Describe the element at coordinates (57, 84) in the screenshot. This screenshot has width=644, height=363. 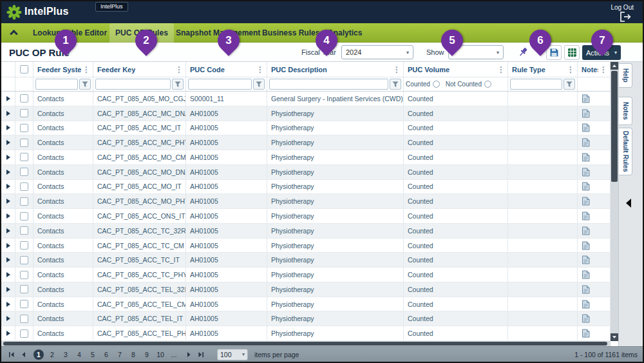
I see `filter-input-feeder-system` at that location.